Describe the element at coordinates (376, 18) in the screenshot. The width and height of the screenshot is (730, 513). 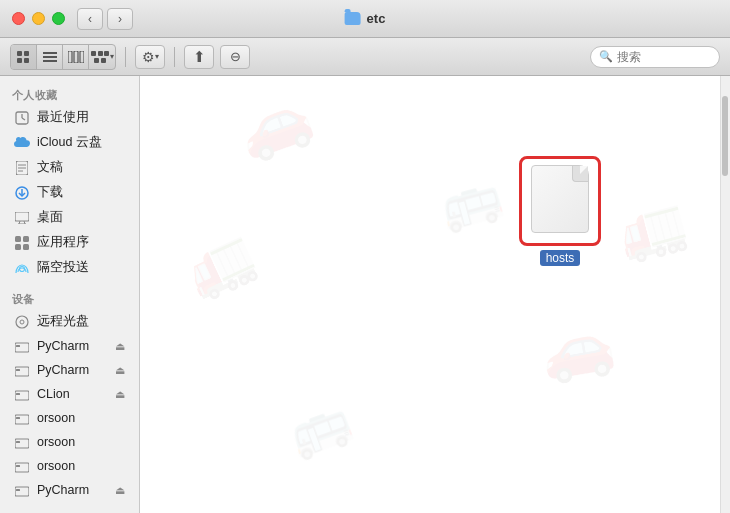
I see `window-title-text: etc` at that location.